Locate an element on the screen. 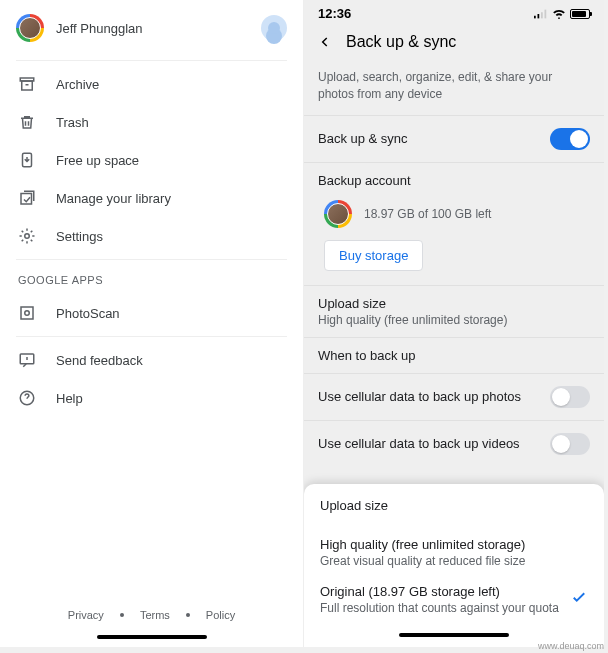 This screenshot has height=653, width=608. footer-policy: Policy is located at coordinates (220, 615).